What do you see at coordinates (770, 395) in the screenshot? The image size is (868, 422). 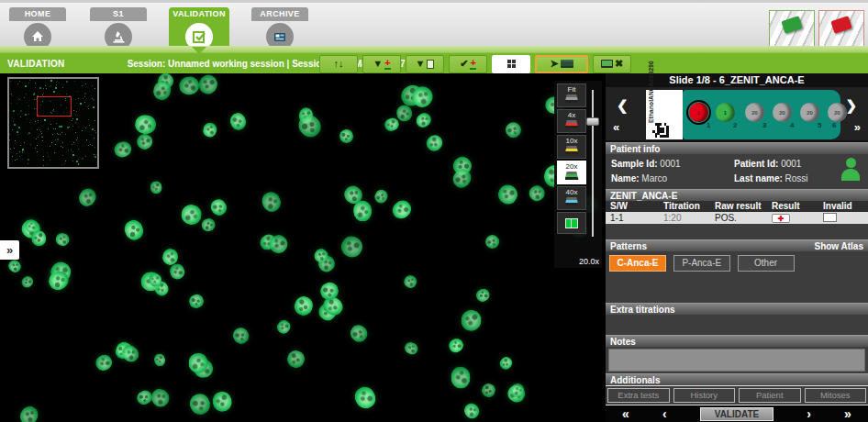 I see `patient-button: Patient` at bounding box center [770, 395].